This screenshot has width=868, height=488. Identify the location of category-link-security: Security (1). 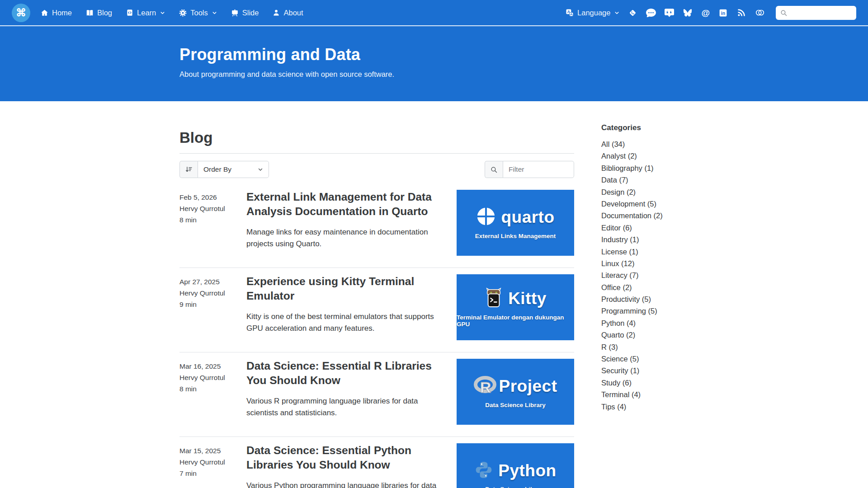
(640, 371).